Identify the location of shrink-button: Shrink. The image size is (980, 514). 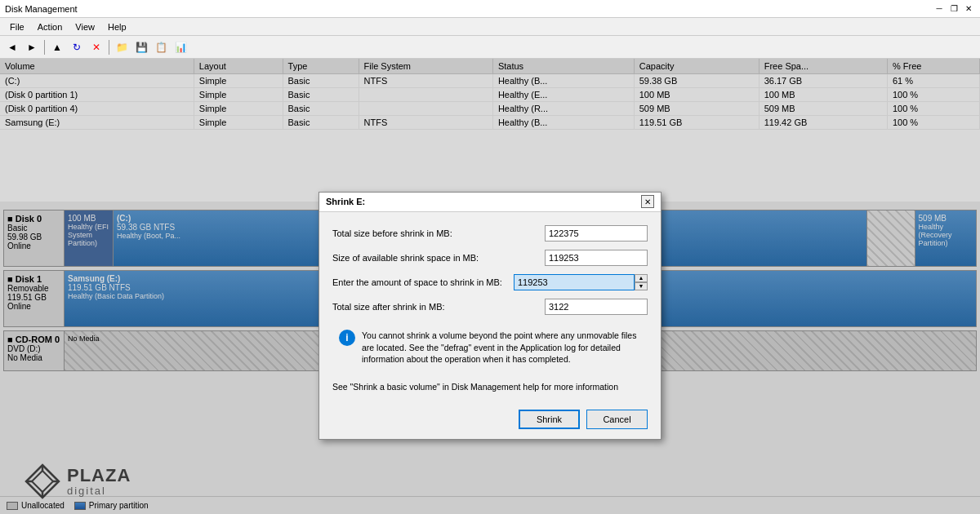
(549, 419).